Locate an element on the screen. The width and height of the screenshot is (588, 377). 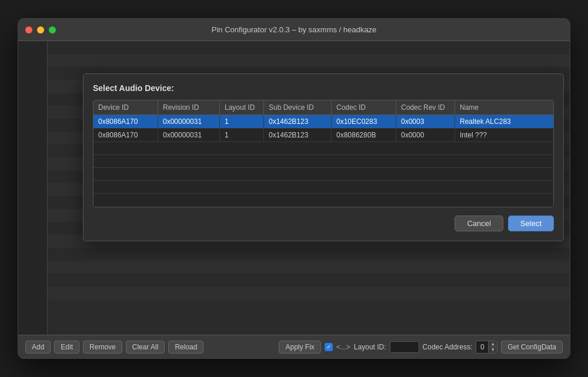
col-sub-device-id: Sub Device ID is located at coordinates (298, 107).